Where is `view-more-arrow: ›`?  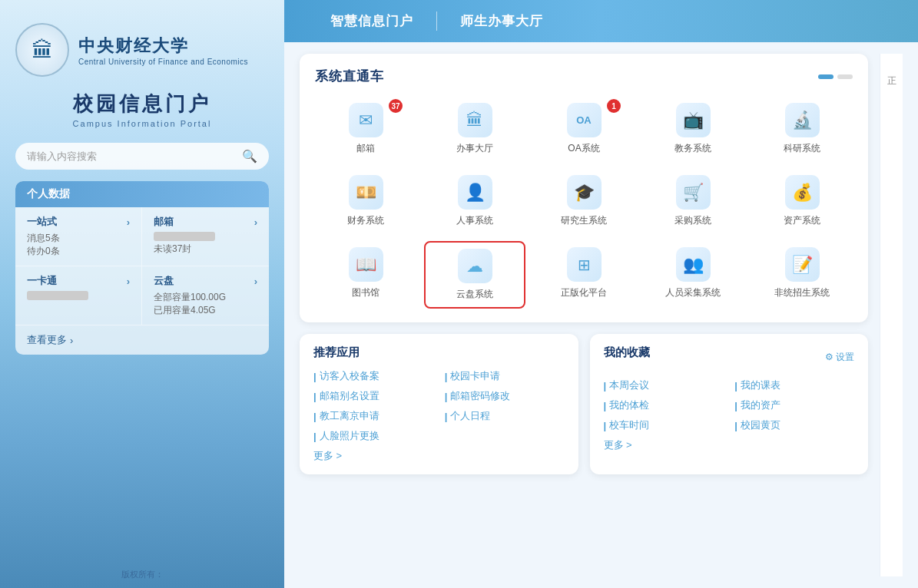 view-more-arrow: › is located at coordinates (71, 341).